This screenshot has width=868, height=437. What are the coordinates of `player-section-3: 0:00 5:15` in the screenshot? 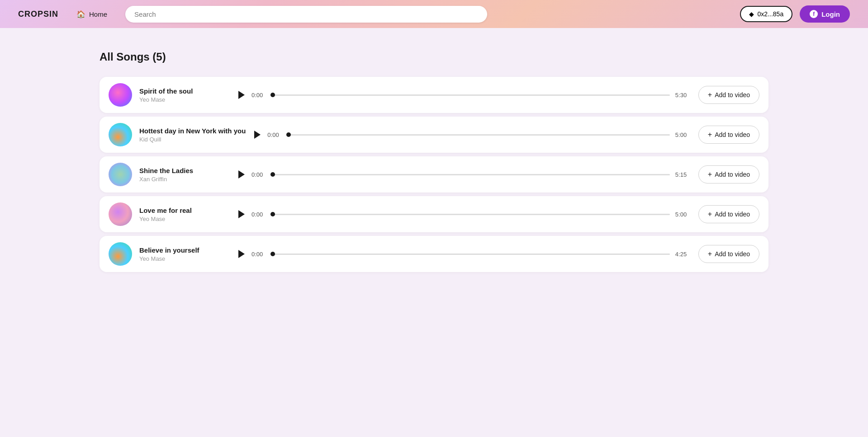 It's located at (464, 174).